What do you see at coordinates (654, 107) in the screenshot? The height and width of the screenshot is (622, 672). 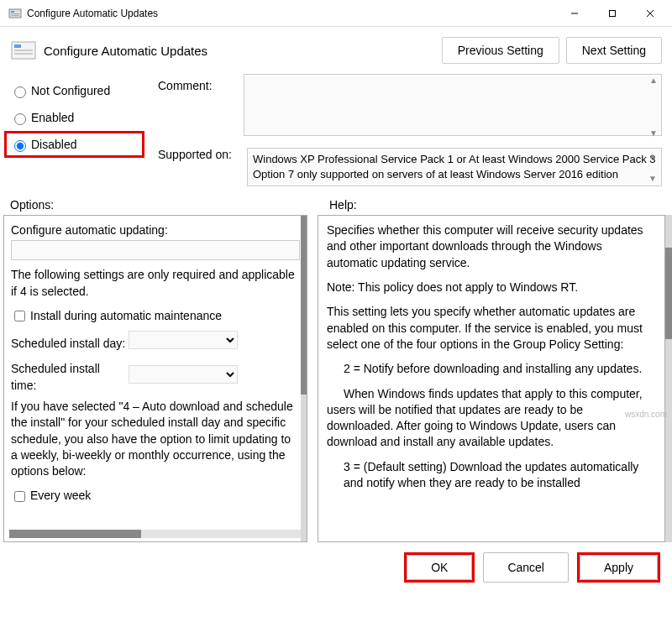 I see `comment-scroll: ▲ ▼` at bounding box center [654, 107].